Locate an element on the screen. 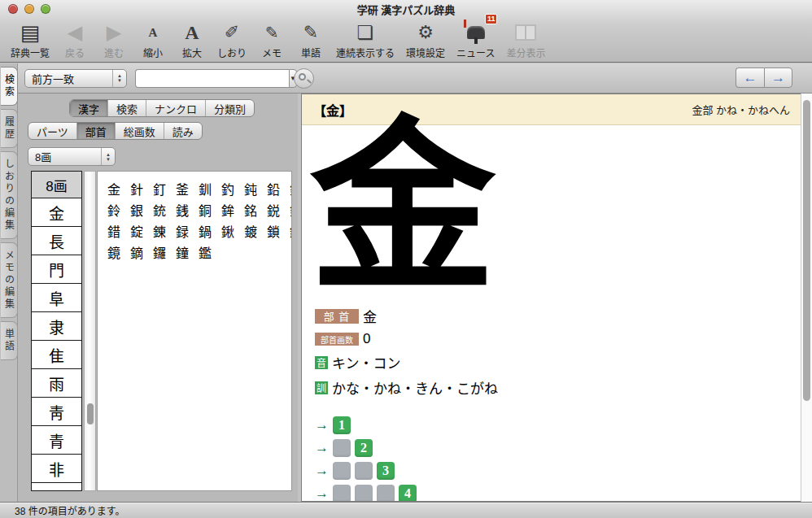 Image resolution: width=812 pixels, height=518 pixels. kanji-row: 鏡 鏑 鑼 鐘 鑑 is located at coordinates (199, 254).